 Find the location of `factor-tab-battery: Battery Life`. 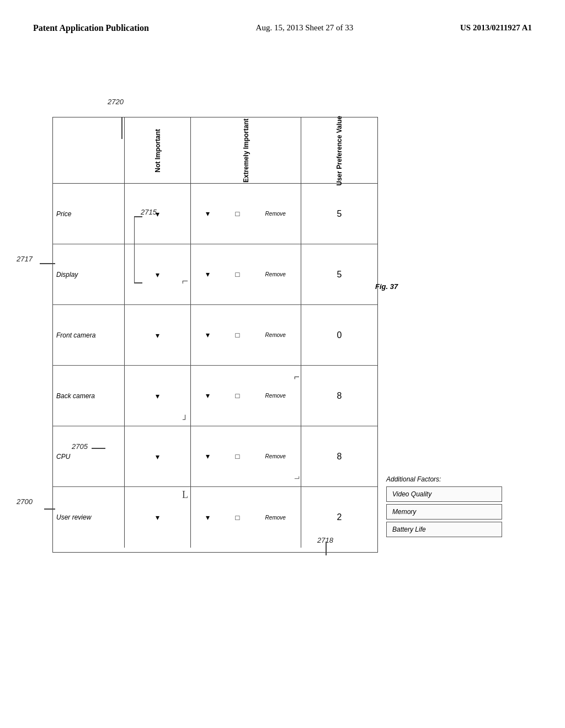

factor-tab-battery: Battery Life is located at coordinates (444, 529).